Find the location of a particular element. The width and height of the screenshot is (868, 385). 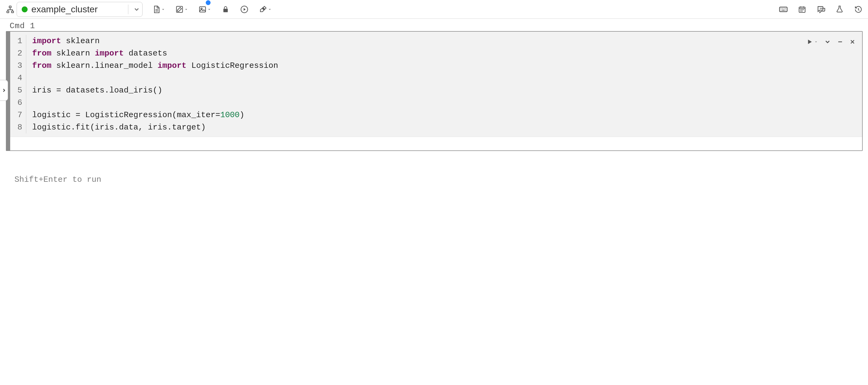

chart-menu-button is located at coordinates (205, 9).